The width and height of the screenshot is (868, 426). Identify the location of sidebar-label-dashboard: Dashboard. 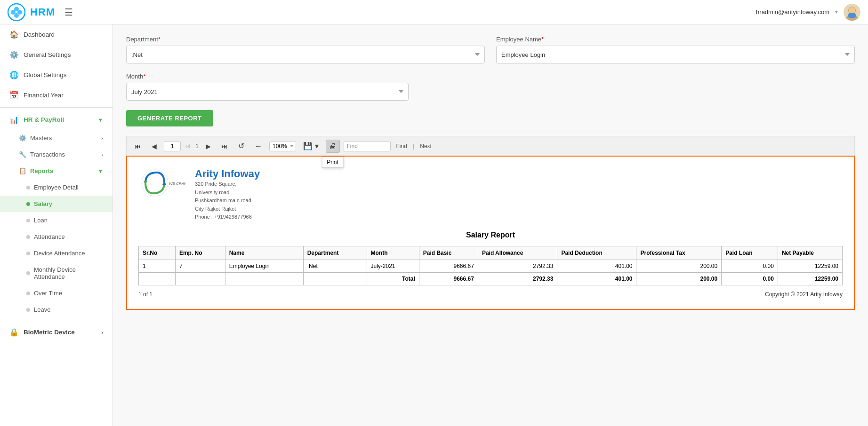
(39, 35).